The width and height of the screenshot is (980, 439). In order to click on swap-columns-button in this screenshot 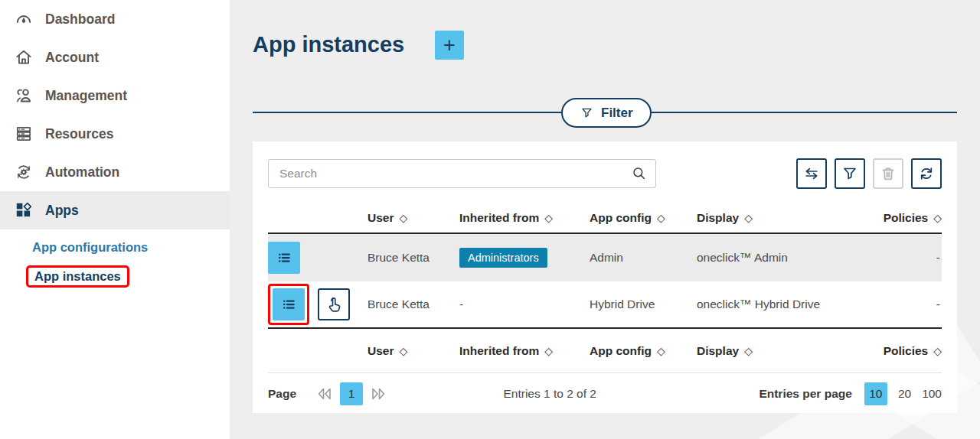, I will do `click(812, 174)`.